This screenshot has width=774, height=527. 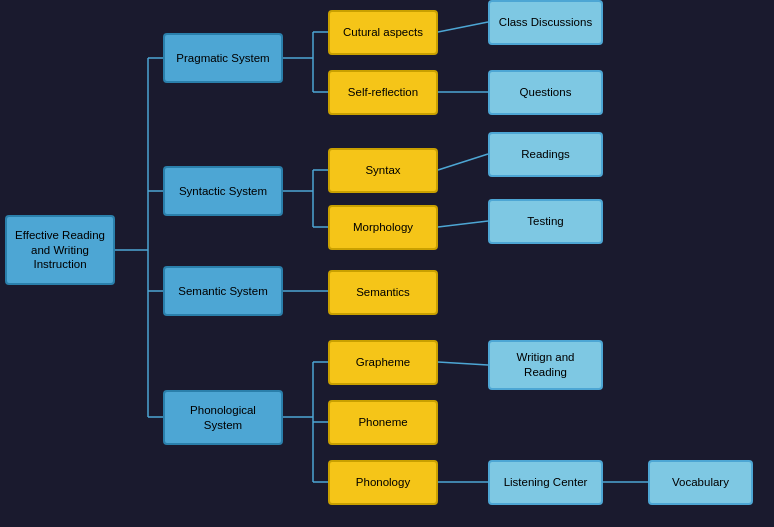 What do you see at coordinates (383, 32) in the screenshot?
I see `cultural-node: Cutural aspects` at bounding box center [383, 32].